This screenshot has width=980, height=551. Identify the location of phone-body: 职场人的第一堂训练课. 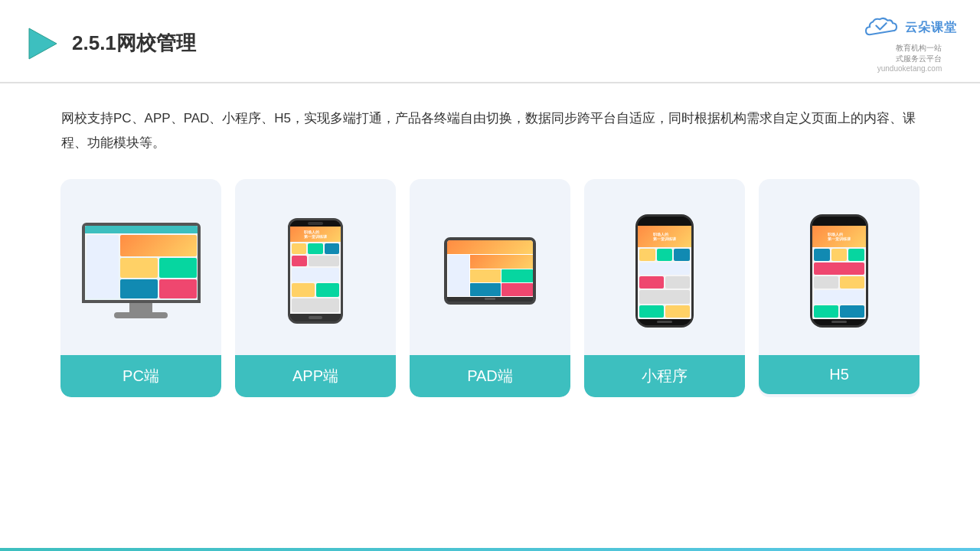
(315, 271).